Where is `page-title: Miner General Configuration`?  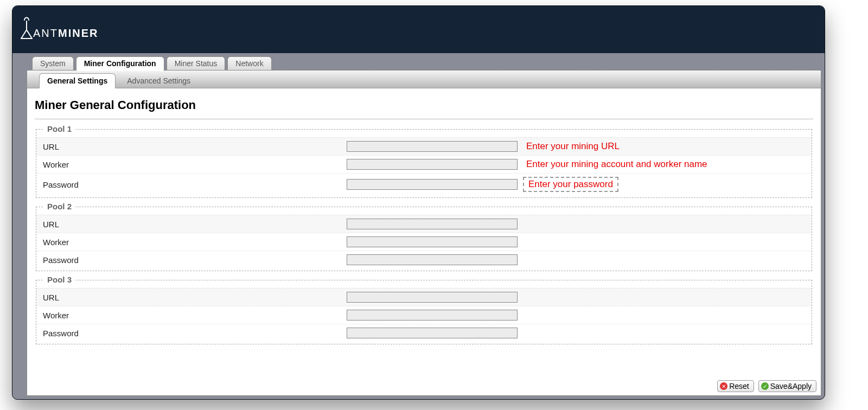 page-title: Miner General Configuration is located at coordinates (425, 105).